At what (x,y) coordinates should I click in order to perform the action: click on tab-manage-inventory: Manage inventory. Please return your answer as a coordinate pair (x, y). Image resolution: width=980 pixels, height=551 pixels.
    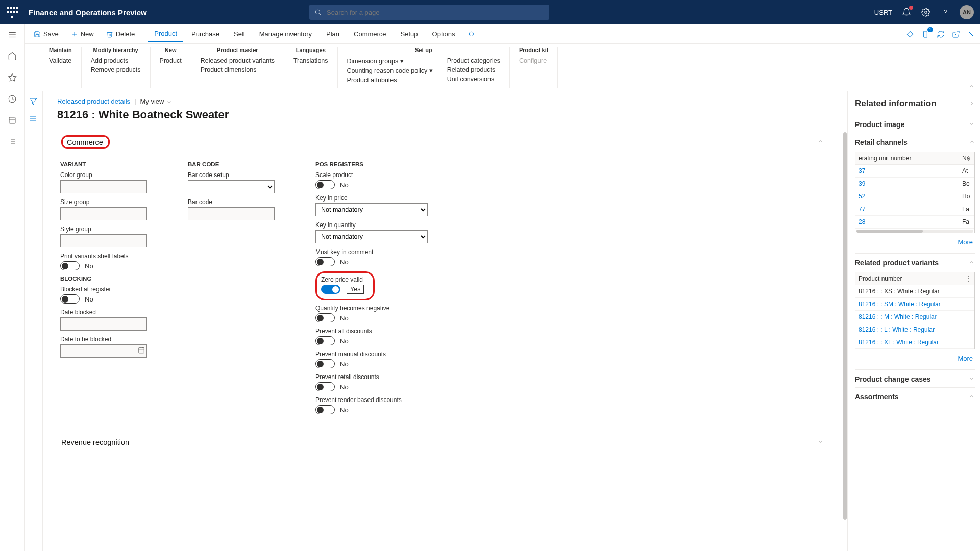
    Looking at the image, I should click on (286, 34).